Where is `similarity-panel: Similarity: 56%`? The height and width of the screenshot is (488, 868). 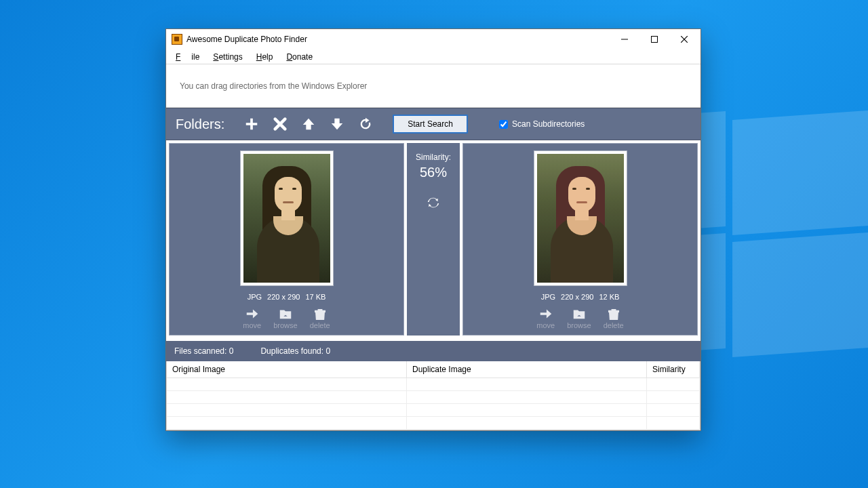
similarity-panel: Similarity: 56% is located at coordinates (433, 239).